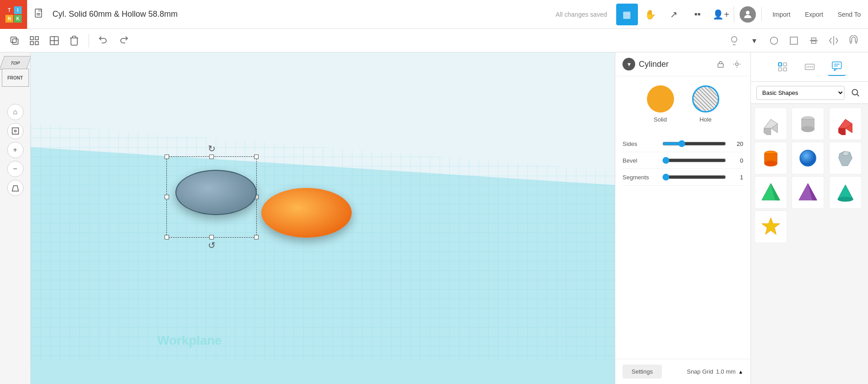 The height and width of the screenshot is (384, 868). I want to click on shapes-search-button, so click(855, 93).